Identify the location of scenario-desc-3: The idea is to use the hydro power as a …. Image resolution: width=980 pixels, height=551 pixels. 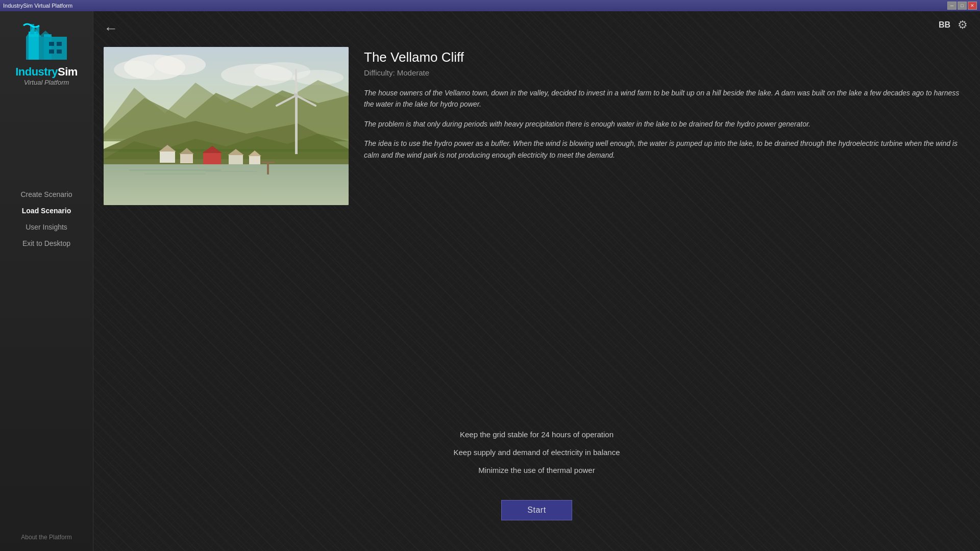
(667, 149).